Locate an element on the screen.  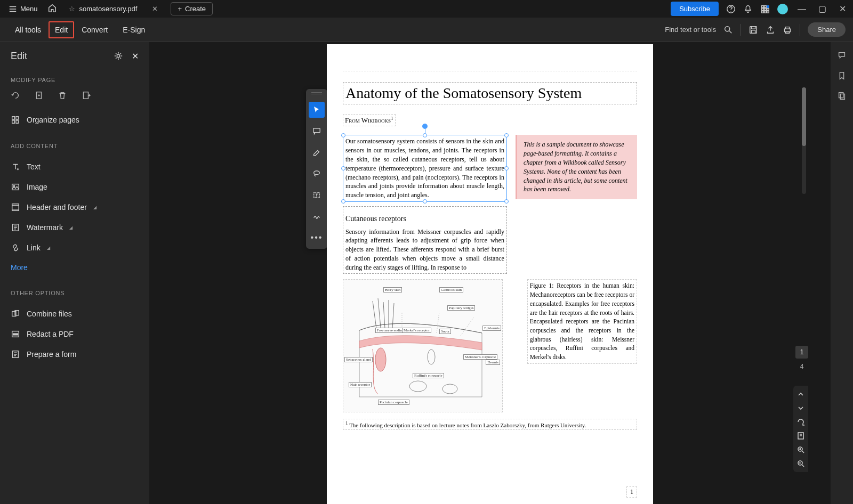
fit-page-icon is located at coordinates (801, 436).